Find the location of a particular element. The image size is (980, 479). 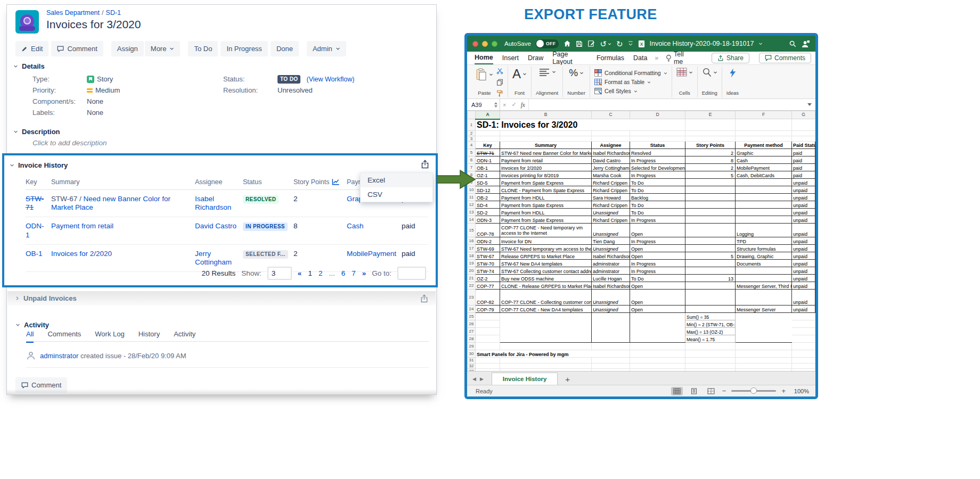

breadcrumb-issue-link: SD-1 is located at coordinates (113, 13).